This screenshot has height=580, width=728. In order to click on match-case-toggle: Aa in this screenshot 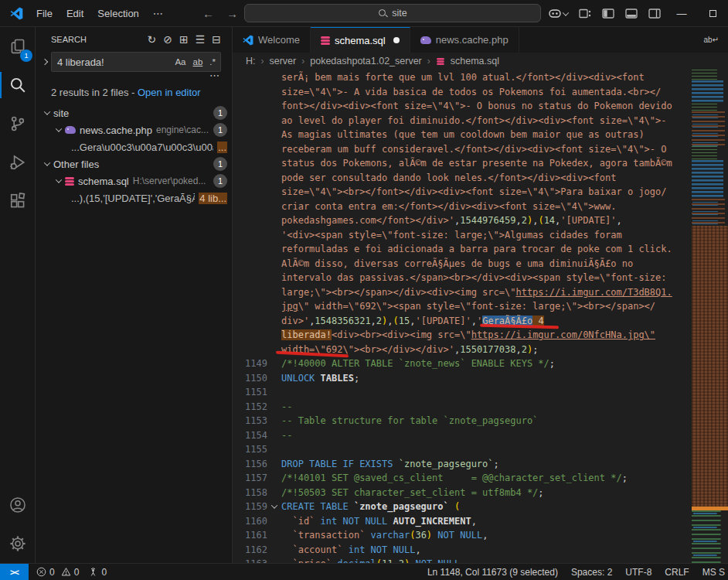, I will do `click(180, 62)`.